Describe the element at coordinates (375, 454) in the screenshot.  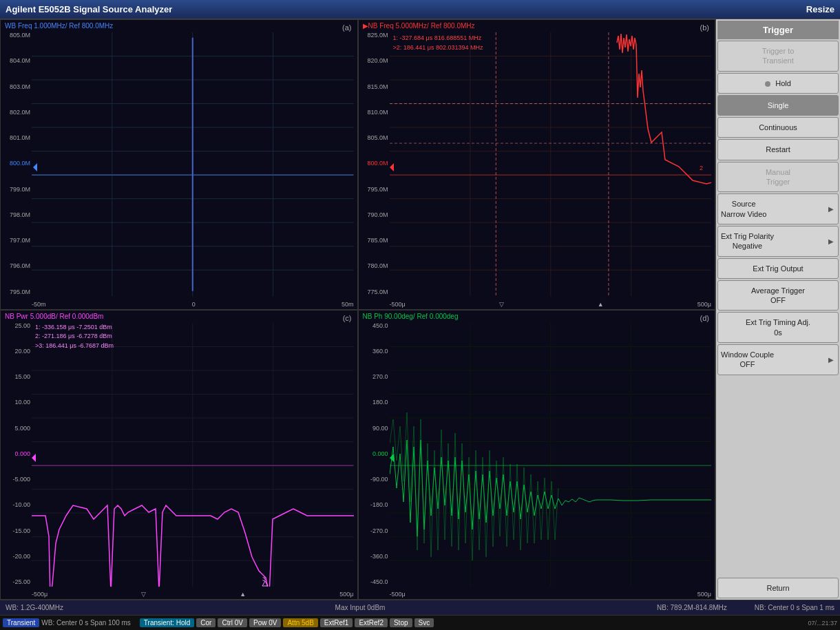
I see `y-axis-d: 450.0 360.0 270.0 180.0 90.00 0.000 -90.…` at that location.